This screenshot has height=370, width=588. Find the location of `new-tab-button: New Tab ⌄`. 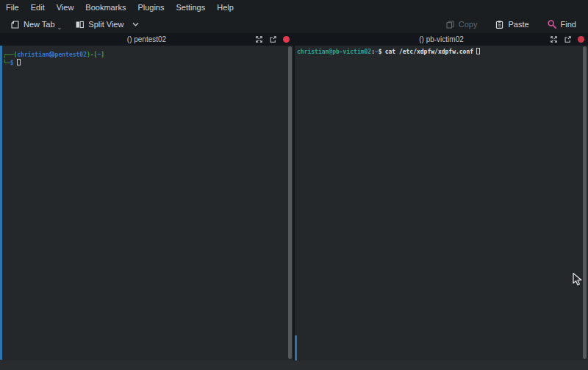

new-tab-button: New Tab ⌄ is located at coordinates (37, 25).